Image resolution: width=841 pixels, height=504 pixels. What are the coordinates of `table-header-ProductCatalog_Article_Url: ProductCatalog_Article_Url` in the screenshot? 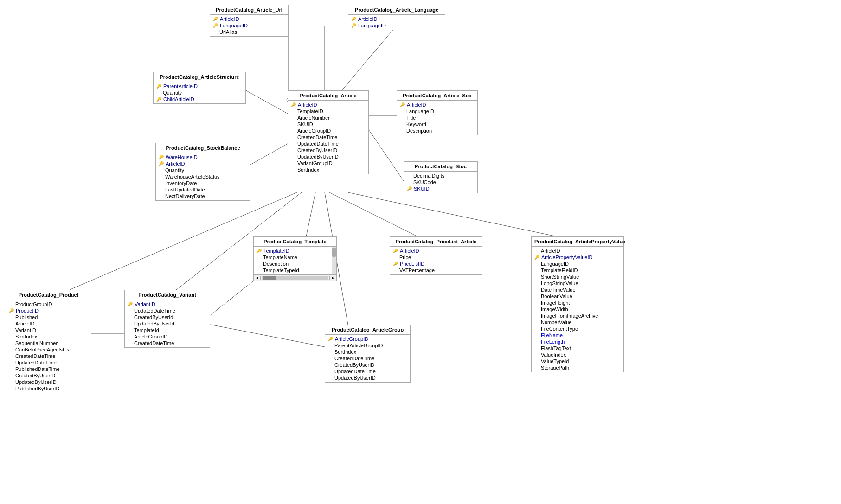 It's located at (249, 10).